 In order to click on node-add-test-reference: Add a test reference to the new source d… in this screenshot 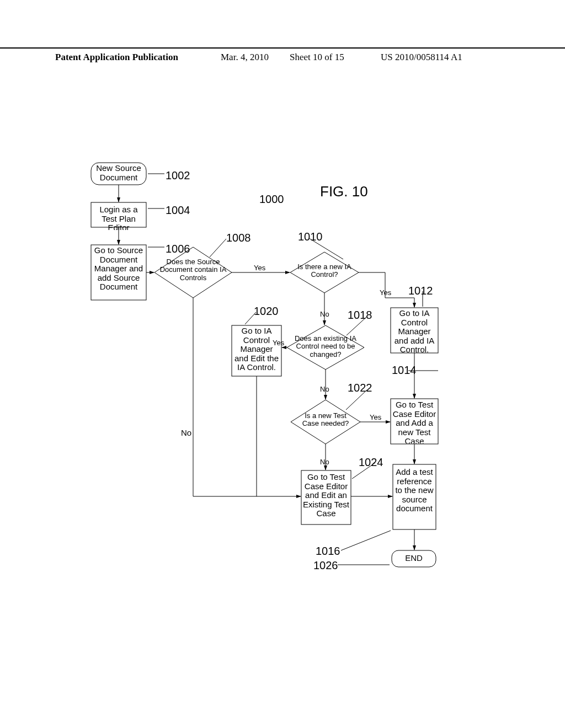, I will do `click(414, 491)`.